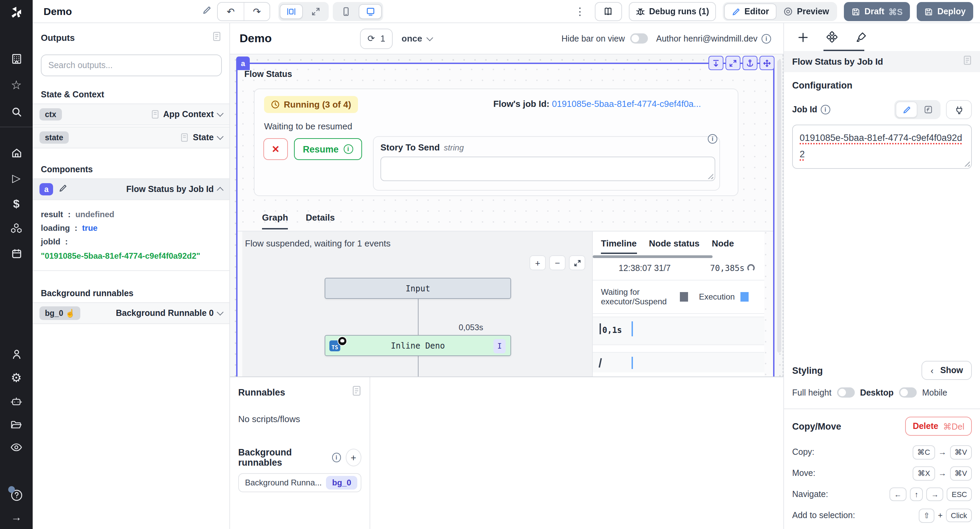 Image resolution: width=980 pixels, height=529 pixels. I want to click on component-id-tag: a, so click(243, 63).